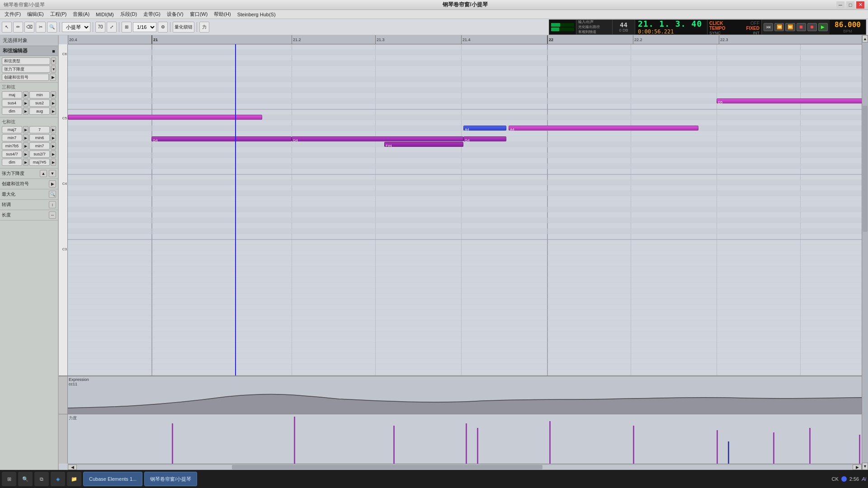 The height and width of the screenshot is (488, 868). I want to click on chord-min7-2-arrow: ▶, so click(53, 146).